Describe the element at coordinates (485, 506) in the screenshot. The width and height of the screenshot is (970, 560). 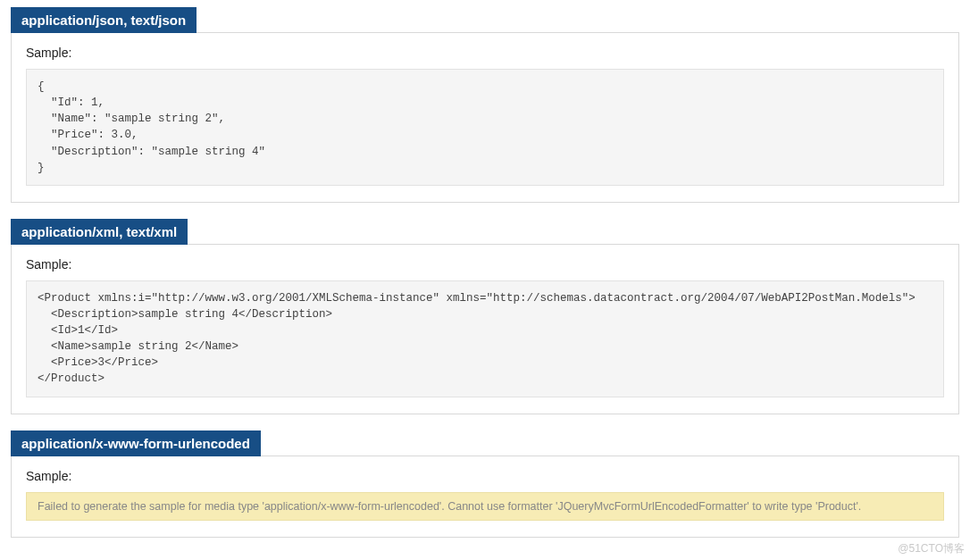
I see `warning-message: Failed to generate the sample for media …` at that location.